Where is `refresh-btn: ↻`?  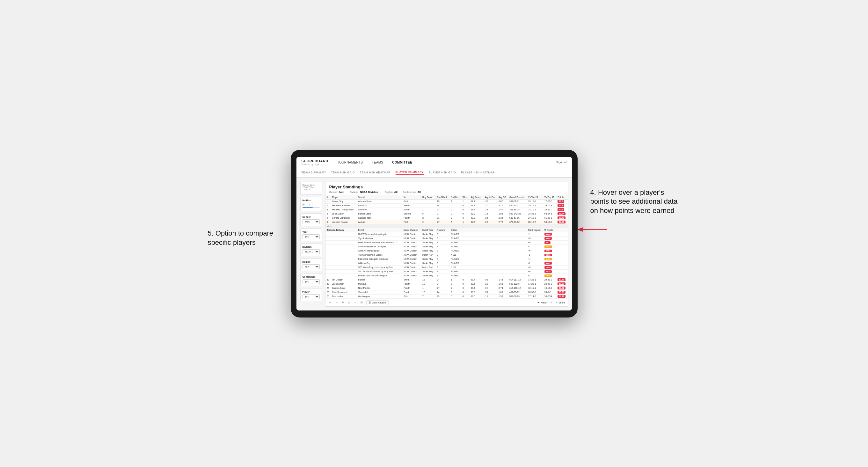 refresh-btn: ↻ is located at coordinates (343, 303).